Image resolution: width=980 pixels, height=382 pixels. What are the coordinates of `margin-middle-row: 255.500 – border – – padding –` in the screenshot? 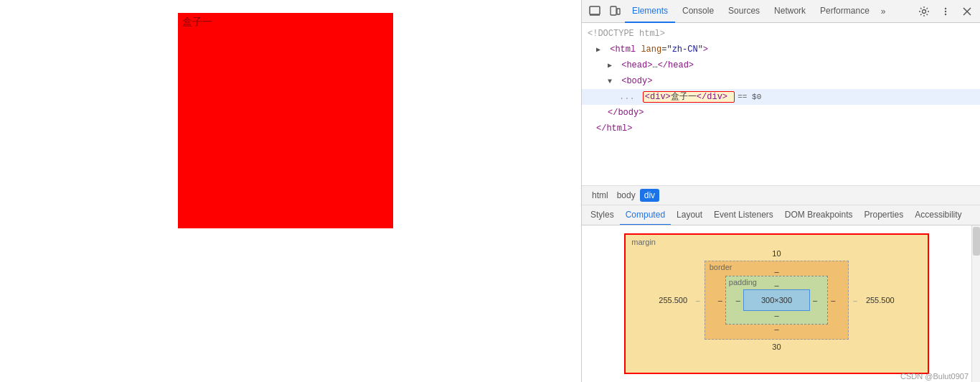 It's located at (776, 300).